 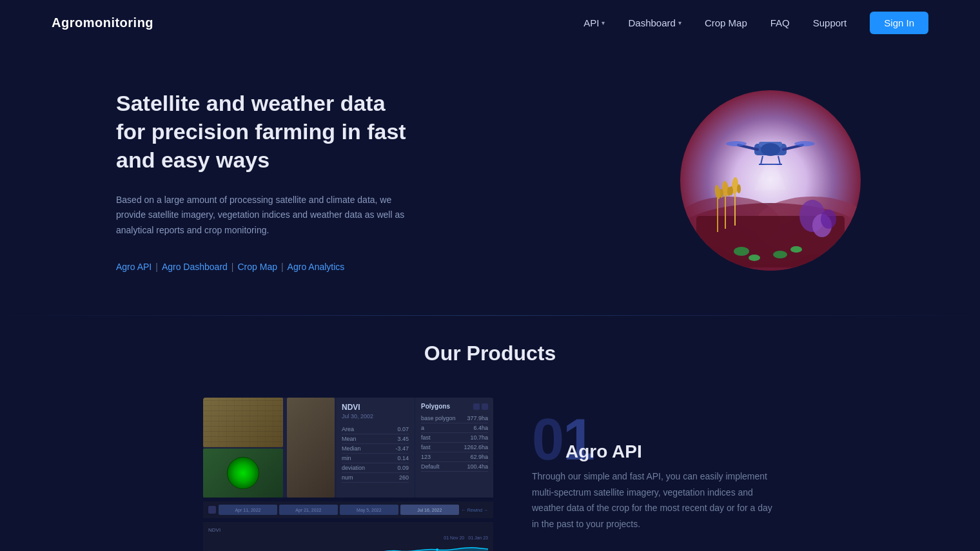 What do you see at coordinates (654, 465) in the screenshot?
I see `product-info: 01 Agro API Through our simple and fast …` at bounding box center [654, 465].